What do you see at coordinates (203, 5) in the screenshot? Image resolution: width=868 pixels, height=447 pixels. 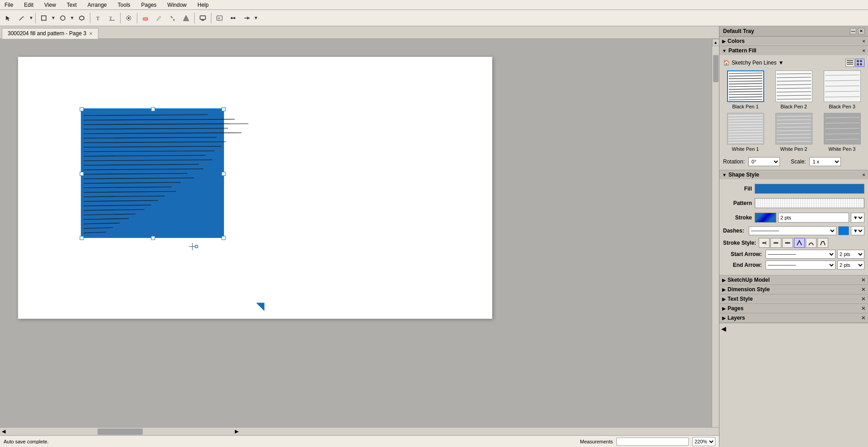 I see `menu-help: Help` at bounding box center [203, 5].